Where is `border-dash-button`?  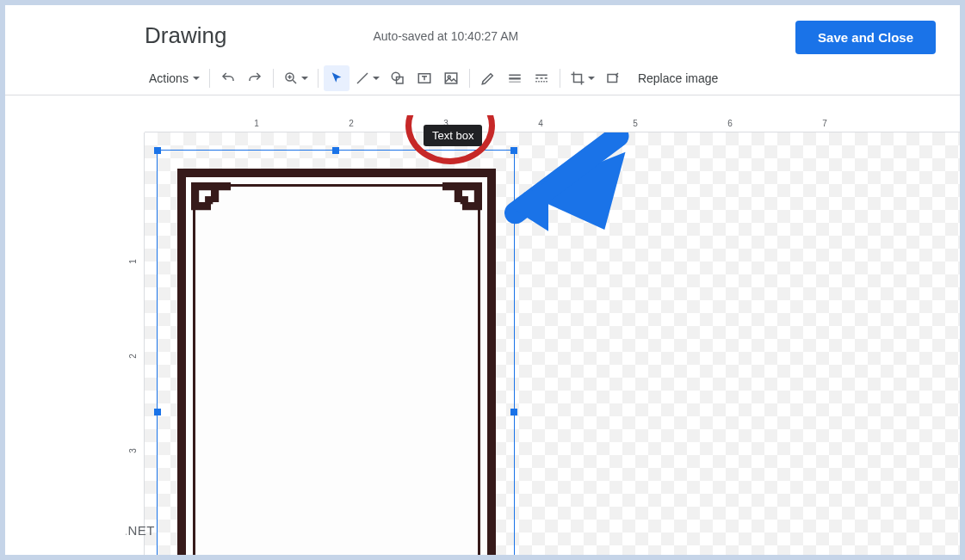 border-dash-button is located at coordinates (541, 78).